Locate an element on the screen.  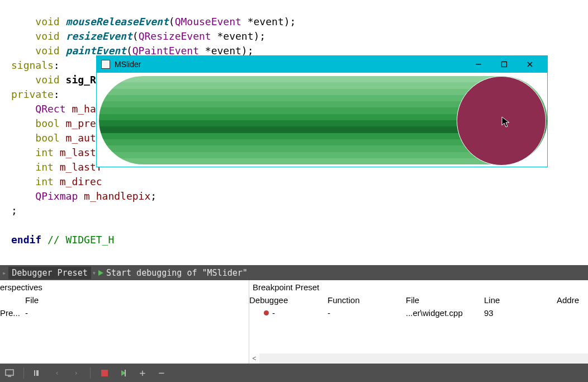
back-icon: ‹ is located at coordinates (57, 373).